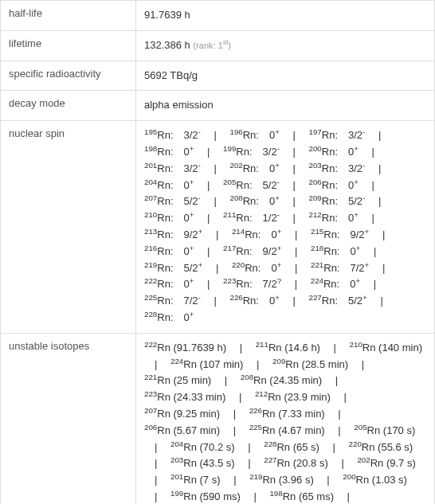  What do you see at coordinates (384, 430) in the screenshot?
I see `unstable-isotope-entry: 205Rn (170 s)` at bounding box center [384, 430].